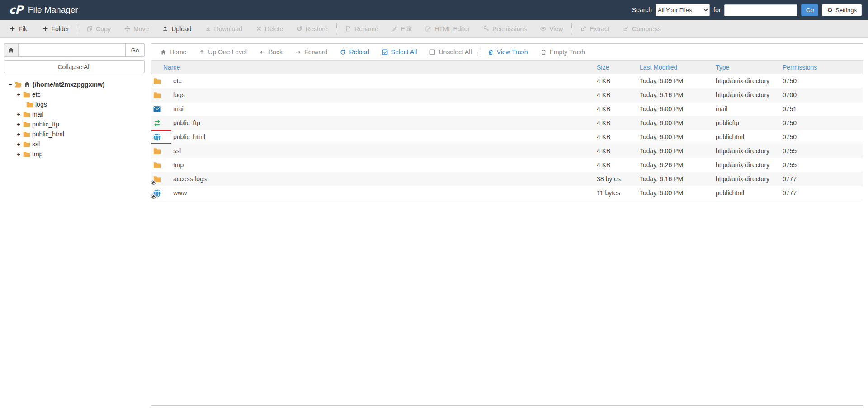 This screenshot has width=868, height=412. I want to click on toolbar-file-label: File, so click(24, 29).